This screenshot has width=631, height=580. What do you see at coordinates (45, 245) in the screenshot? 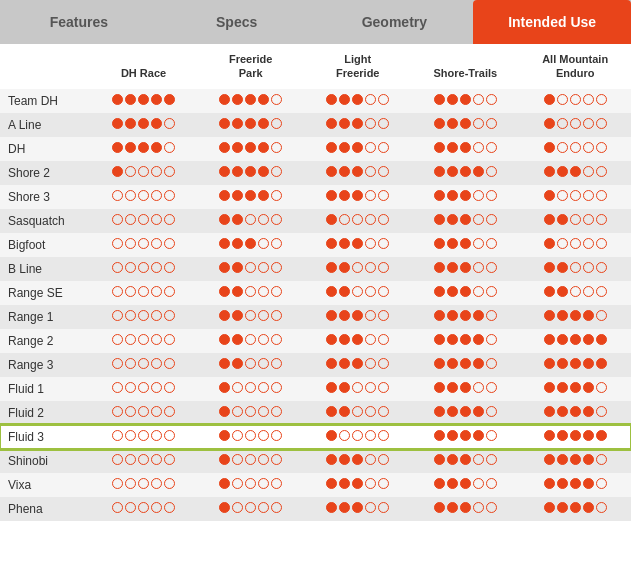
I see `row-name: Bigfoot` at bounding box center [45, 245].